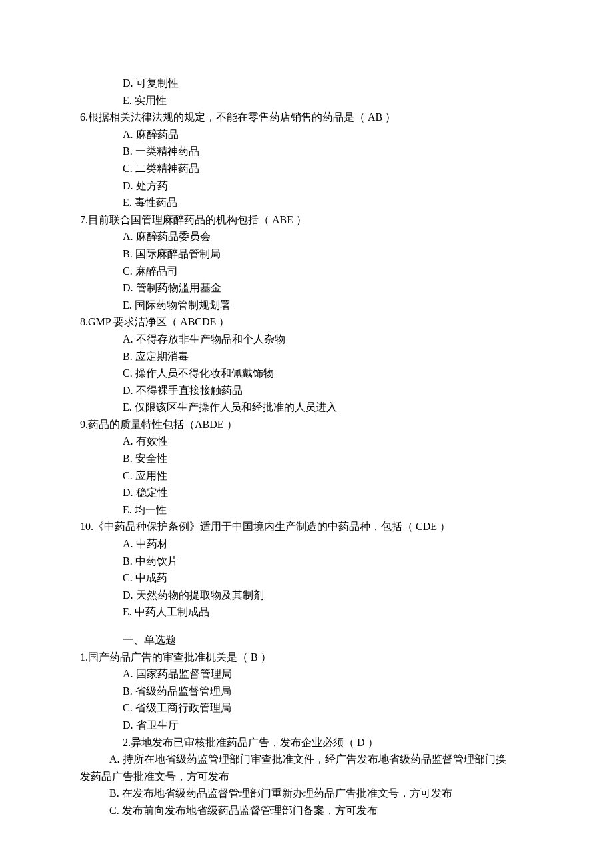 The image size is (613, 868). I want to click on option-b: B. 省级药品监督管理局, so click(306, 691).